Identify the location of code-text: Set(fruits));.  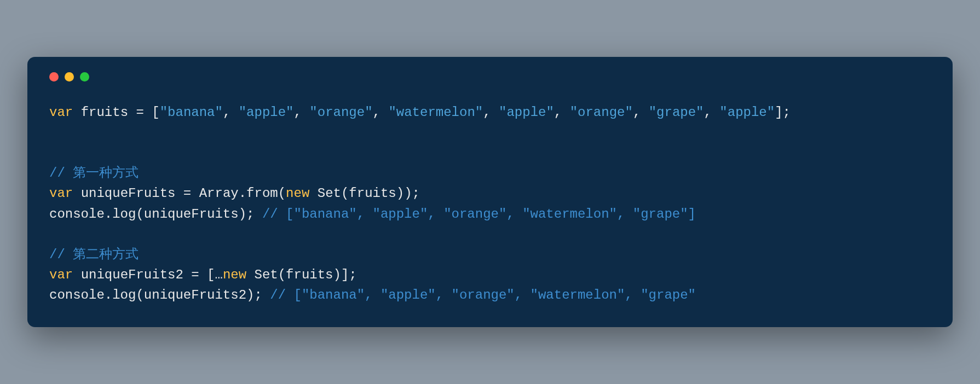
(365, 194).